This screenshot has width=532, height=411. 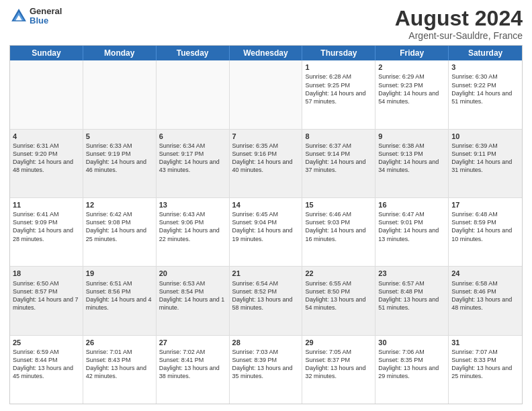 I want to click on cal-cell-2-6: 17Sunrise: 6:48 AMSunset: 8:59 PMDayligh…, so click(x=485, y=232).